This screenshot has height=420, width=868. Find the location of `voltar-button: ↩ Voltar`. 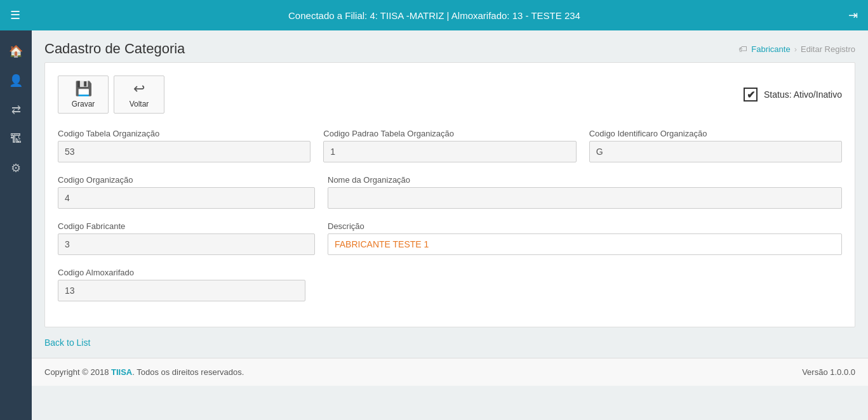

voltar-button: ↩ Voltar is located at coordinates (139, 95).